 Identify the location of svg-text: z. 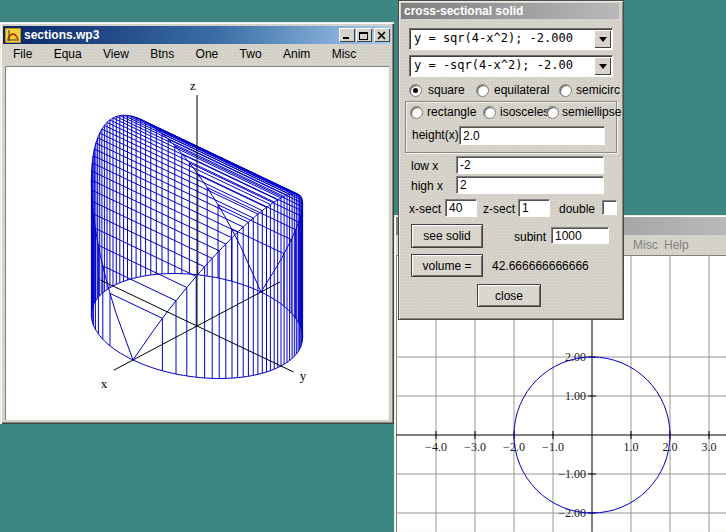
(193, 86).